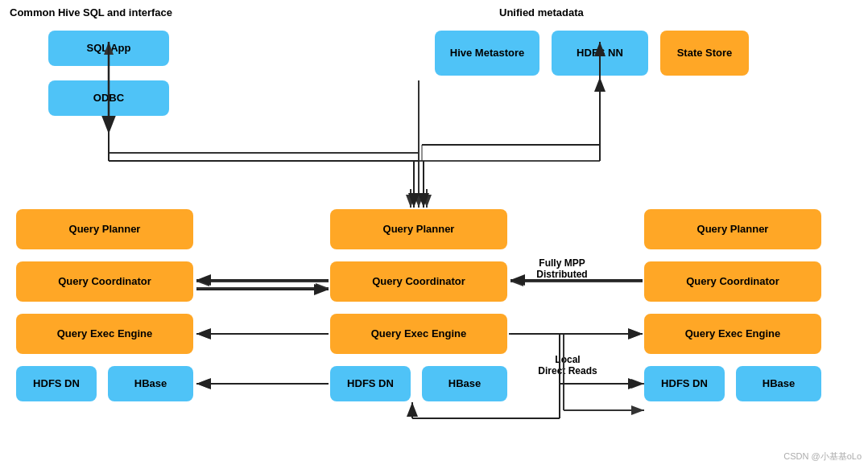 The height and width of the screenshot is (469, 868). I want to click on label-top-left: Common Hive SQL and interface, so click(91, 13).